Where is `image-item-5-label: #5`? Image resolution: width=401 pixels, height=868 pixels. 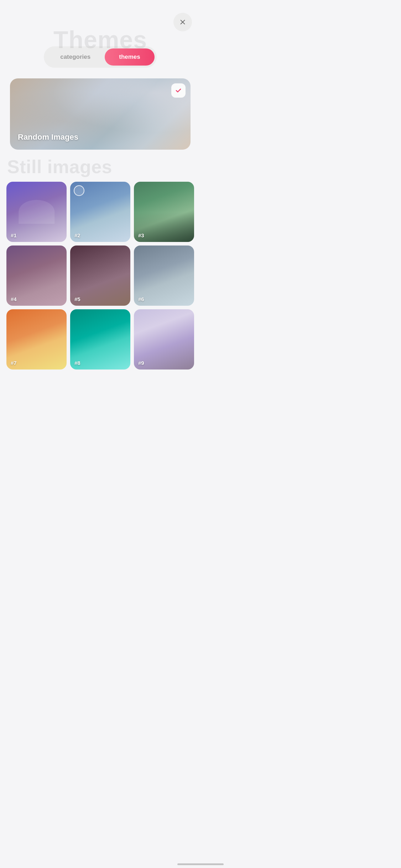
image-item-5-label: #5 is located at coordinates (78, 299).